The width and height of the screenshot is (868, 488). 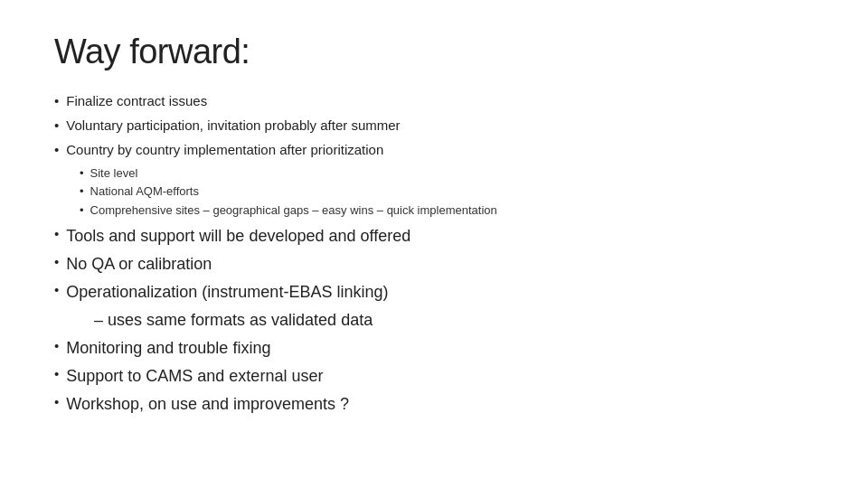 I want to click on bullet-text: Tools and support will be developed and …, so click(x=439, y=236).